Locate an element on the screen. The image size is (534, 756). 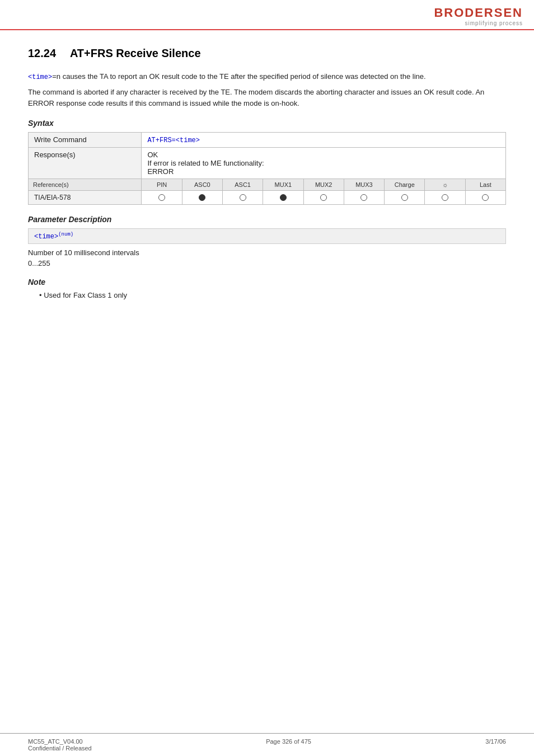
logo-subtitle: simplifying process is located at coordinates (478, 24).